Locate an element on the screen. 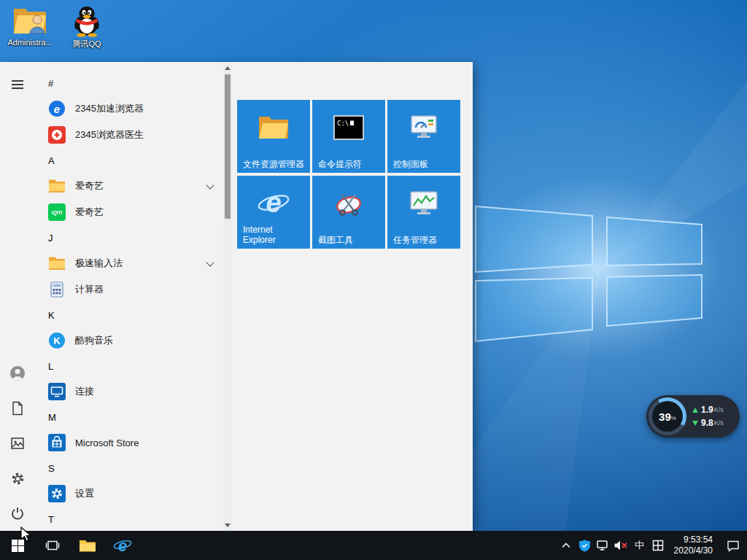 This screenshot has width=747, height=560. section-letter: L is located at coordinates (51, 366).